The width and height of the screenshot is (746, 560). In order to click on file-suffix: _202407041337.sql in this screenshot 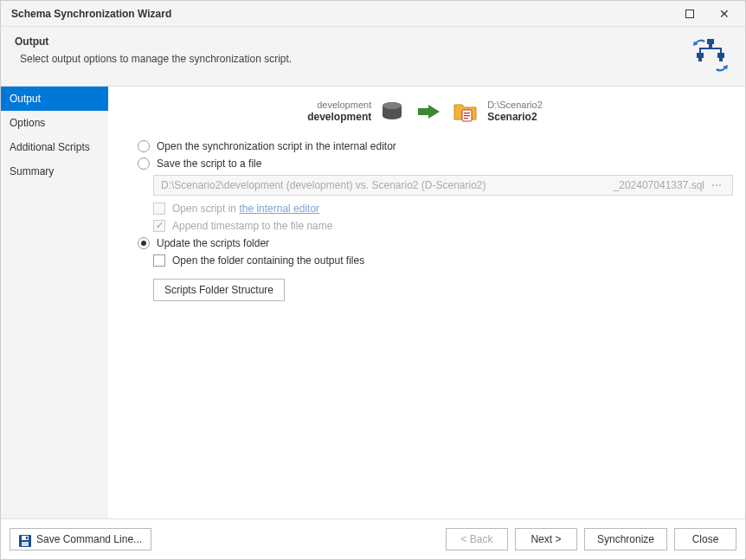, I will do `click(659, 185)`.